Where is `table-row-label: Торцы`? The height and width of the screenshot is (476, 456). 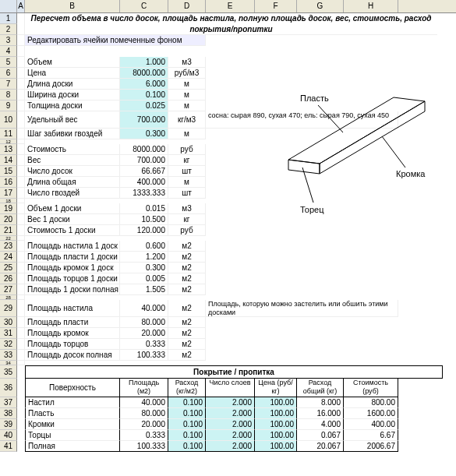
table-row-label: Торцы is located at coordinates (72, 435).